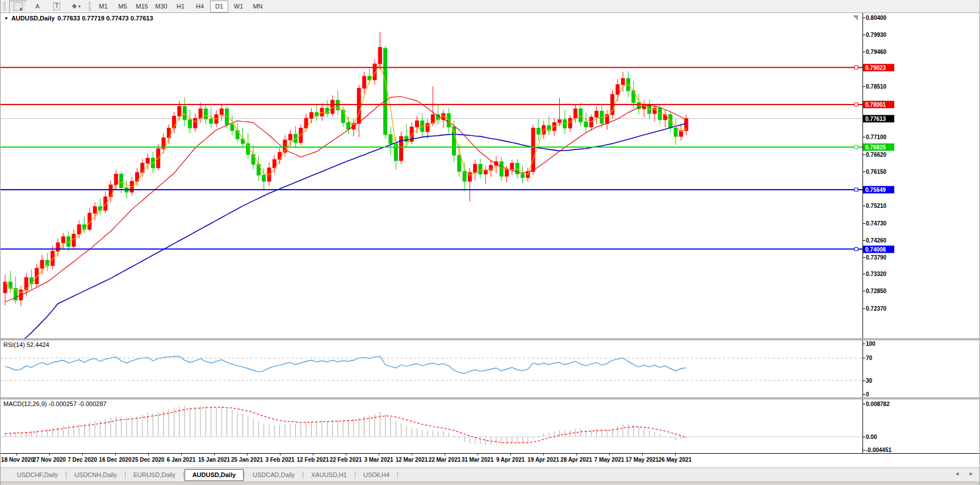  I want to click on timeframe-button-mn: MN, so click(258, 7).